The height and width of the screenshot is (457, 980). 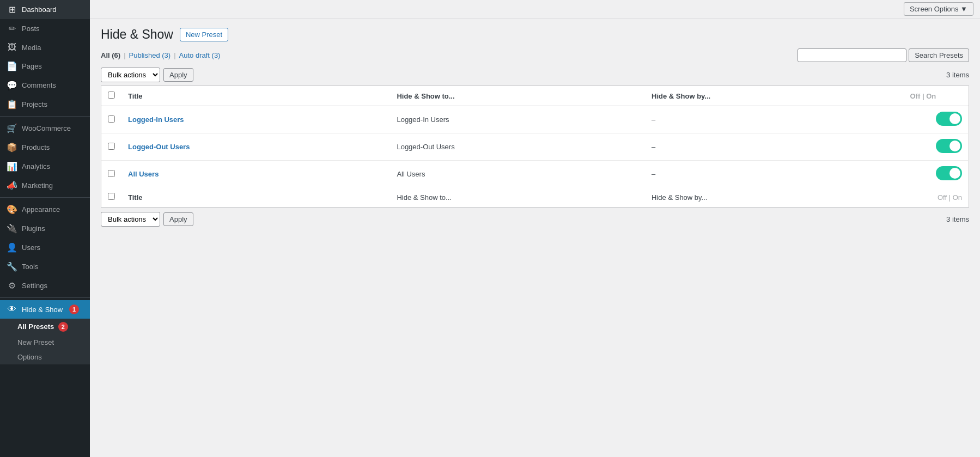 I want to click on sidebar-divider, so click(x=45, y=117).